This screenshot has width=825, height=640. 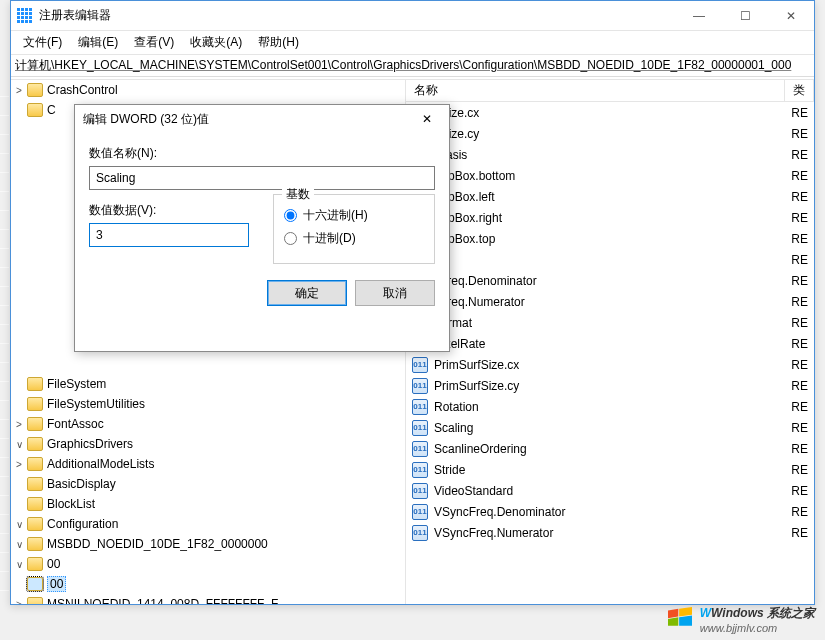 I want to click on menu-favorites: 收藏夹(A), so click(x=216, y=42).